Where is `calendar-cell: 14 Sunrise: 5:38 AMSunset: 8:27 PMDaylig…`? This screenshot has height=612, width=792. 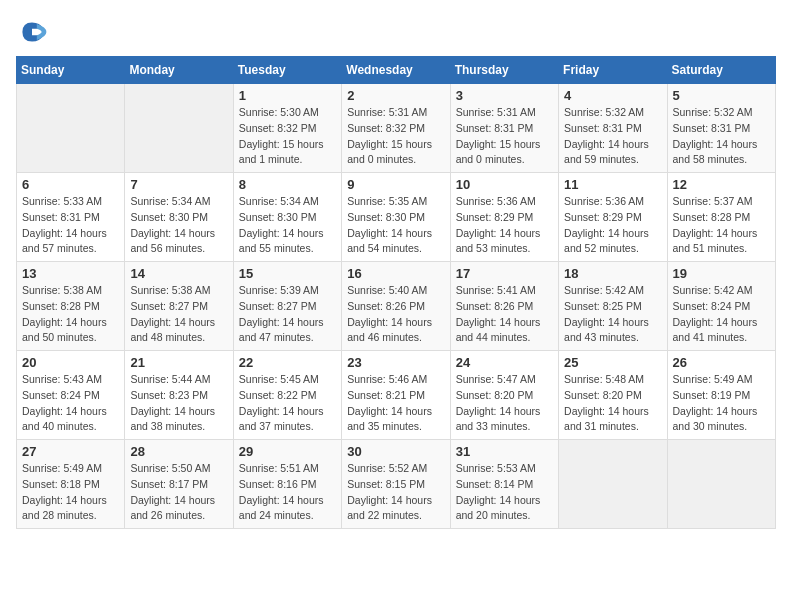 calendar-cell: 14 Sunrise: 5:38 AMSunset: 8:27 PMDaylig… is located at coordinates (179, 306).